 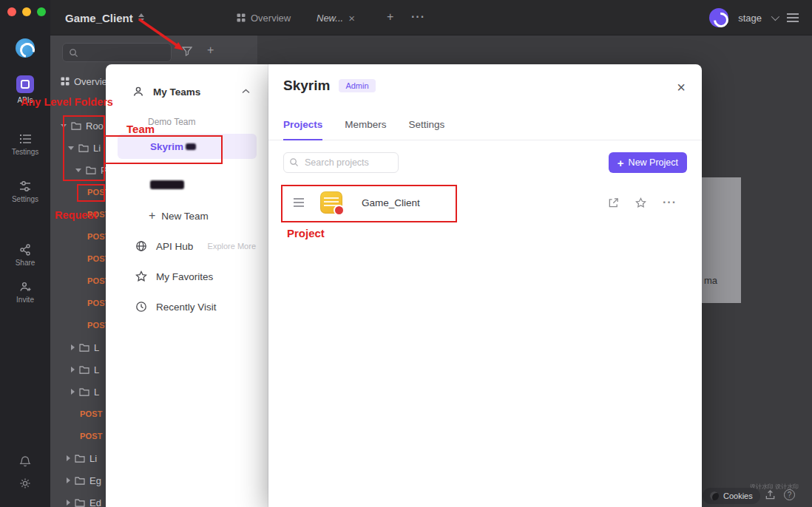 I want to click on modal-header: Skyrim Admin, so click(x=485, y=79).